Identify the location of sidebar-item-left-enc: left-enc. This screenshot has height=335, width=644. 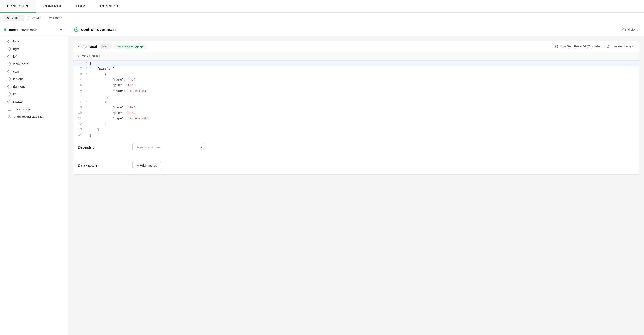
(34, 79).